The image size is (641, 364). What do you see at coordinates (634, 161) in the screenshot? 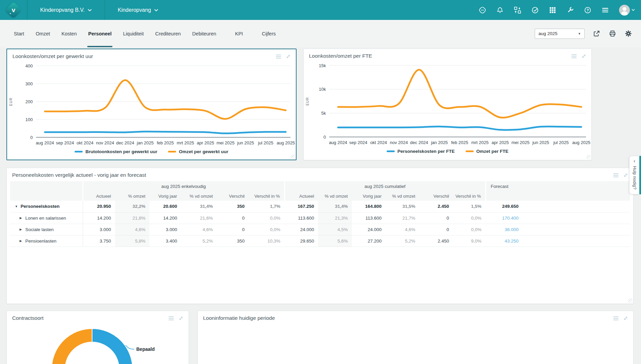
I see `chevron-left-icon: ‹` at bounding box center [634, 161].